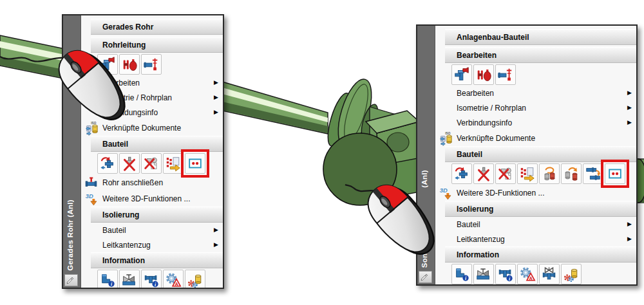 Image resolution: width=644 pixels, height=305 pixels. What do you see at coordinates (593, 174) in the screenshot?
I see `align-pipe-icon` at bounding box center [593, 174].